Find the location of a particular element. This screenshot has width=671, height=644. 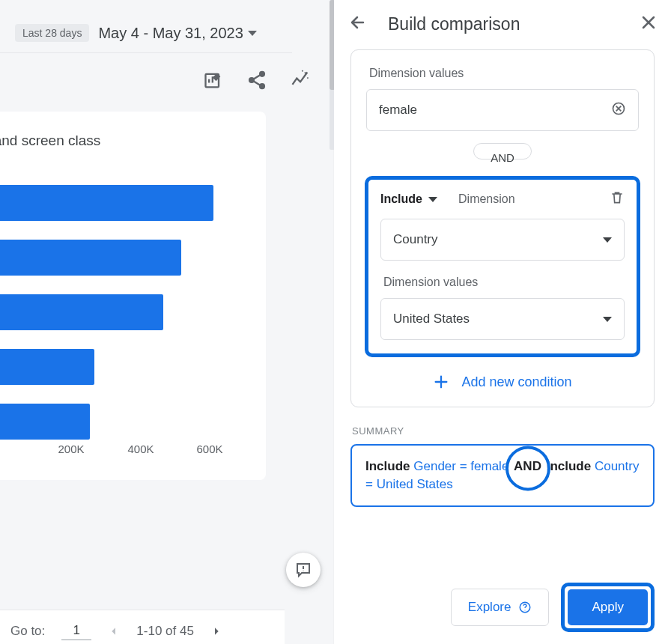

close-button is located at coordinates (649, 24).